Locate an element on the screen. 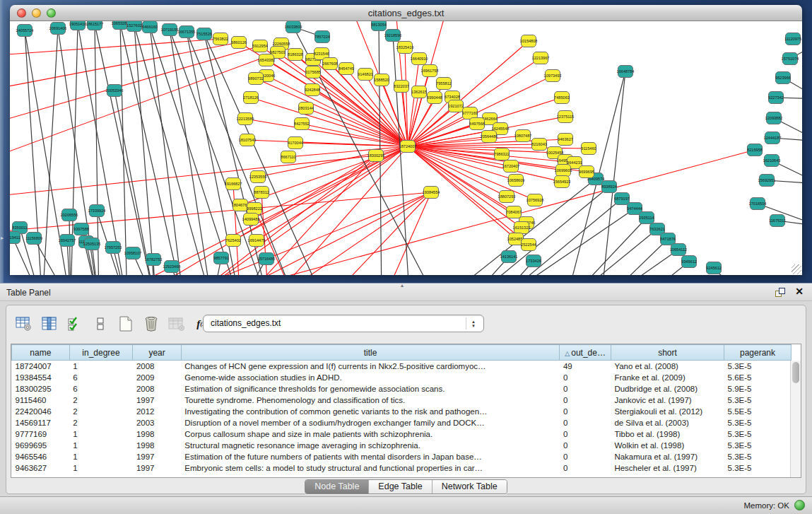 The image size is (812, 514). table-row: 1938455462009Genome-wide association stu… is located at coordinates (401, 378).